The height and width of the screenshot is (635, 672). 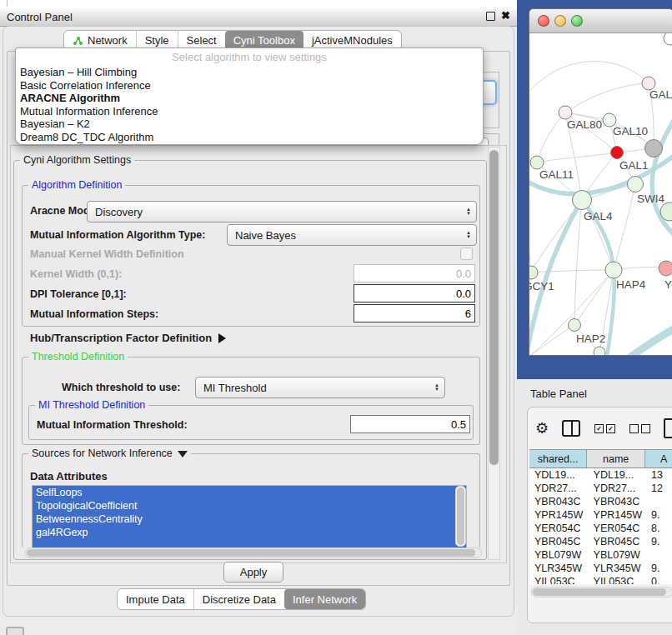 What do you see at coordinates (584, 125) in the screenshot?
I see `node-label-gal80: GAL80` at bounding box center [584, 125].